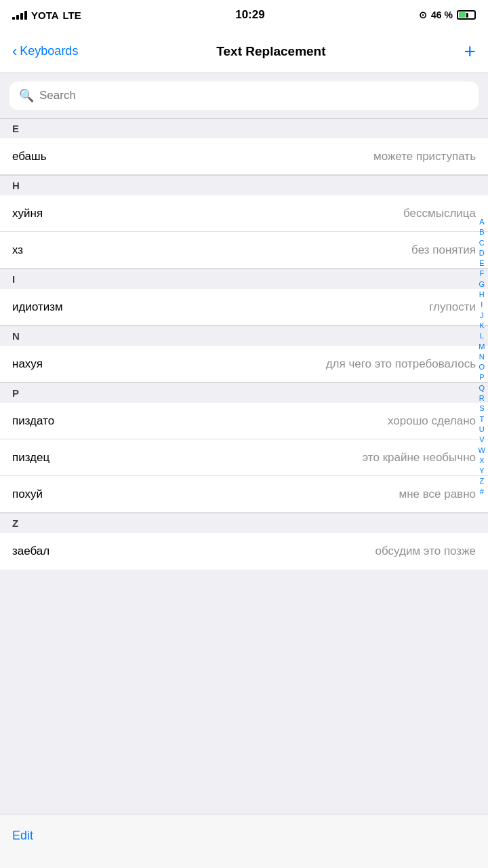 The width and height of the screenshot is (488, 868). Describe the element at coordinates (244, 494) in the screenshot. I see `table-row: похуймне все равно` at that location.